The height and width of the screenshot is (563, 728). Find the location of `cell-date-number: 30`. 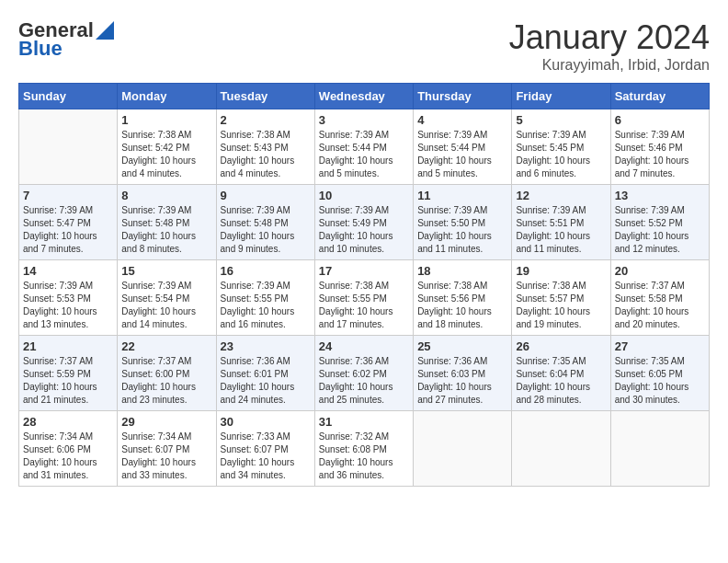

cell-date-number: 30 is located at coordinates (266, 421).